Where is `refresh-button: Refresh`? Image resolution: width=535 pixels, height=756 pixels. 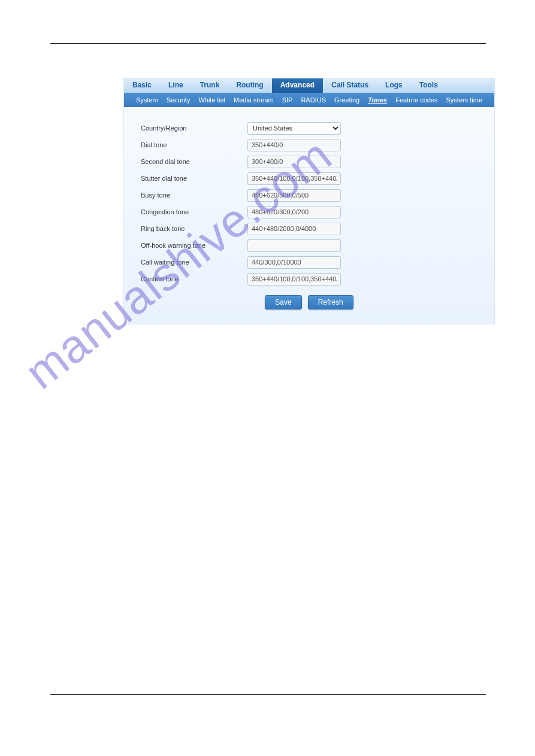 refresh-button: Refresh is located at coordinates (331, 302).